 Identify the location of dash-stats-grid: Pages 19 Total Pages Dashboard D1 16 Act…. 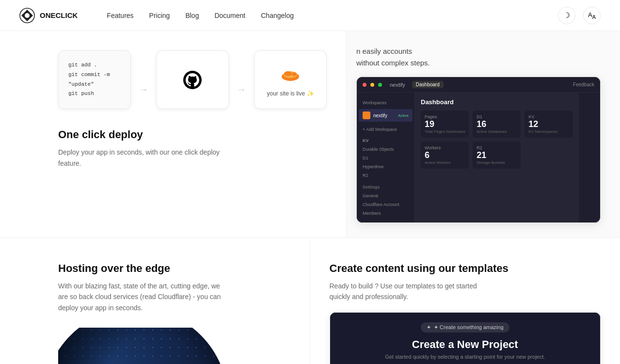
(497, 140).